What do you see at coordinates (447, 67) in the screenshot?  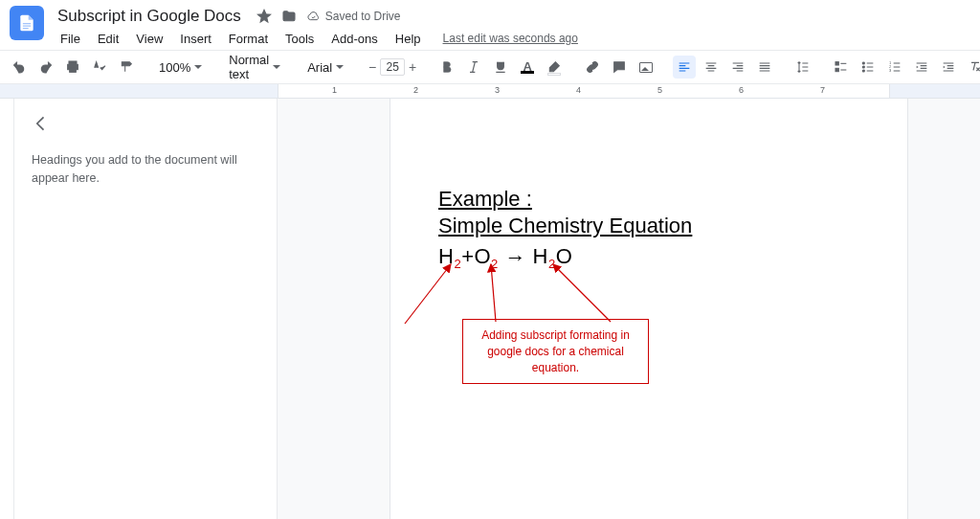 I see `bold-button` at bounding box center [447, 67].